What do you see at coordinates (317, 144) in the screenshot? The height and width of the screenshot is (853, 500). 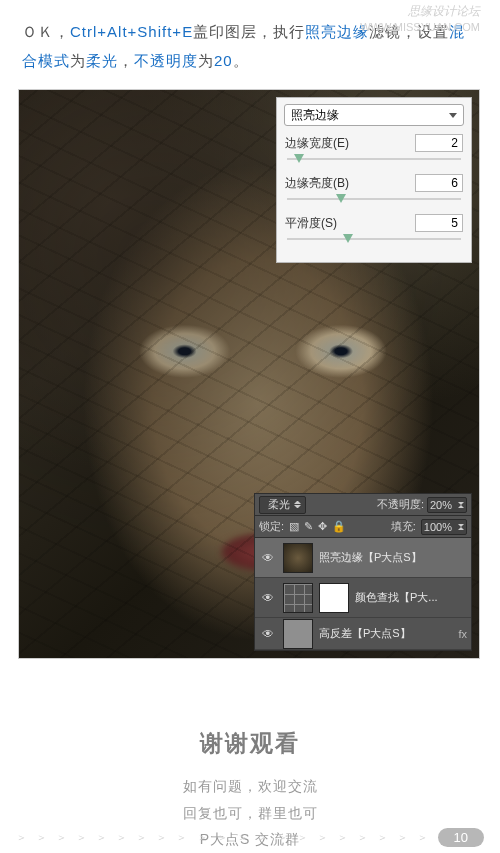 I see `edge-width-label: 边缘宽度(E)` at bounding box center [317, 144].